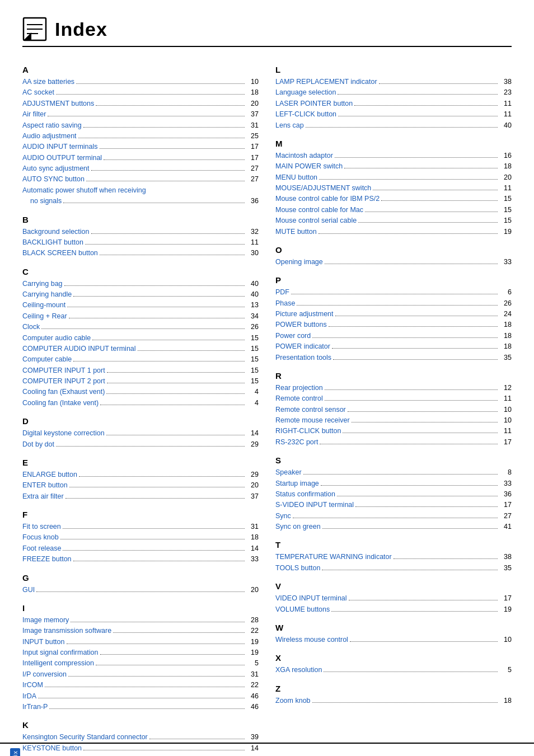 This screenshot has width=534, height=756. What do you see at coordinates (305, 156) in the screenshot?
I see `entry-text: Macintosh adaptor` at bounding box center [305, 156].